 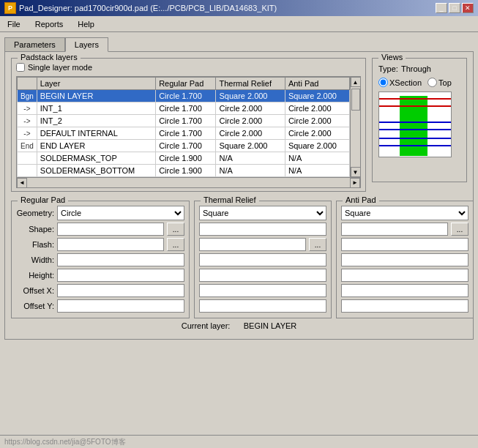 I want to click on window-title: Pad_Designer: pad1700cir900d.pad (E:.../…, so click(x=148, y=8).